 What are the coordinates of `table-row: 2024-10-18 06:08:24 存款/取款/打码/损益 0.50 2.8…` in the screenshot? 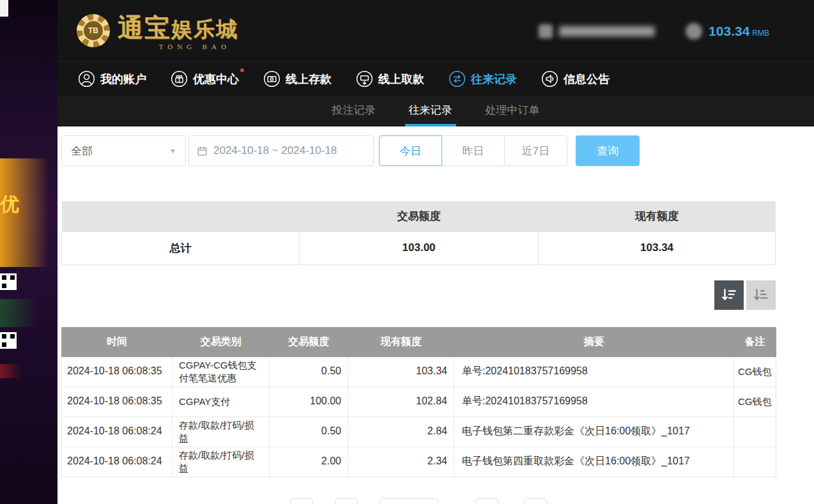 It's located at (419, 432).